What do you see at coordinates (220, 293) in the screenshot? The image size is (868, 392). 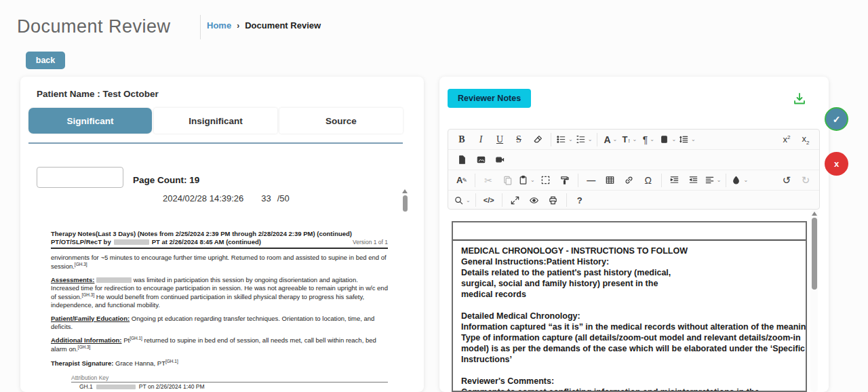 I see `doc-paragraph: Assessments: was limited in participatio…` at bounding box center [220, 293].